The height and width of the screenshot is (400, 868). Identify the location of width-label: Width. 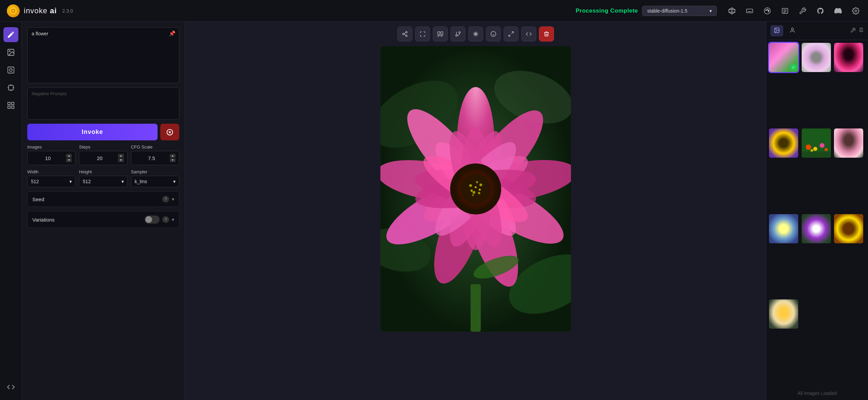
(51, 172).